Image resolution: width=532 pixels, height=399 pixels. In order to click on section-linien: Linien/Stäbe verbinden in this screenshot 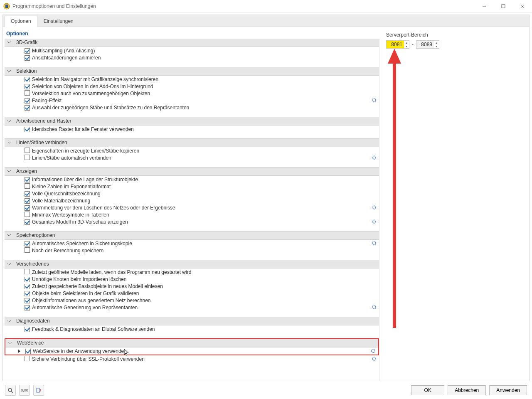, I will do `click(192, 143)`.